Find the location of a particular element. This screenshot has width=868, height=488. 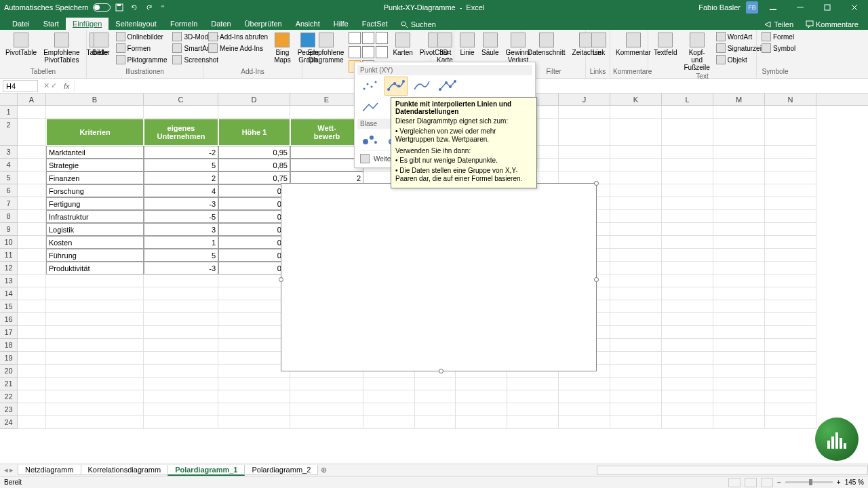

row-header: 9 is located at coordinates (9, 229).